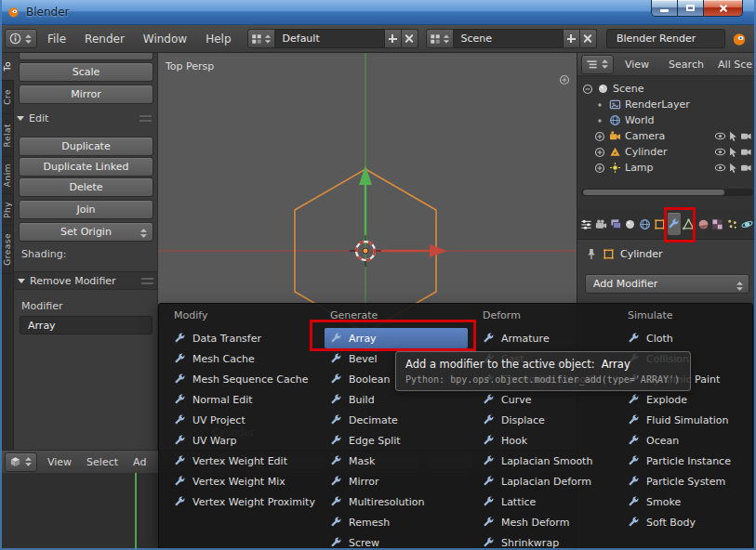 This screenshot has height=550, width=756. I want to click on menu-render: Render, so click(104, 39).